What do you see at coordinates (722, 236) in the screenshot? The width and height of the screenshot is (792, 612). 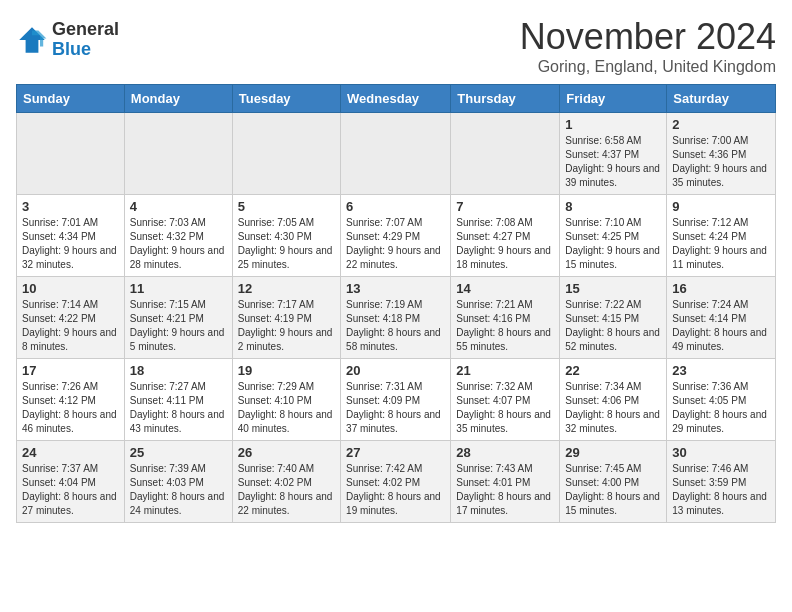 I see `calendar-cell: 9Sunrise: 7:12 AMSunset: 4:24 PMDaylight…` at bounding box center [722, 236].